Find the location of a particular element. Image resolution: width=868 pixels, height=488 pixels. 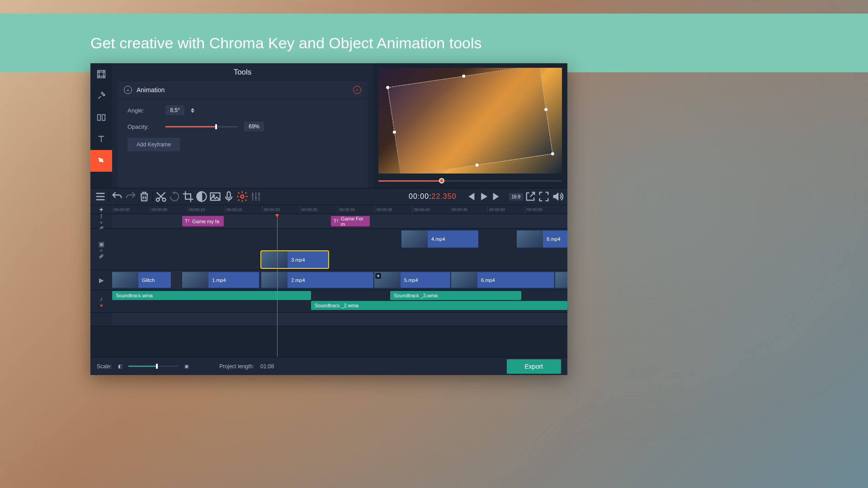

angle-stepper is located at coordinates (193, 110).